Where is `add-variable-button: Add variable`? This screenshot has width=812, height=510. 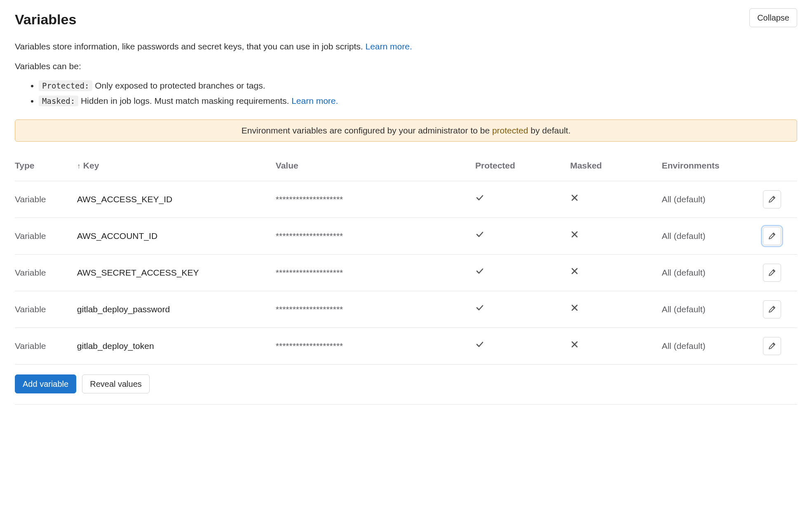 add-variable-button: Add variable is located at coordinates (45, 384).